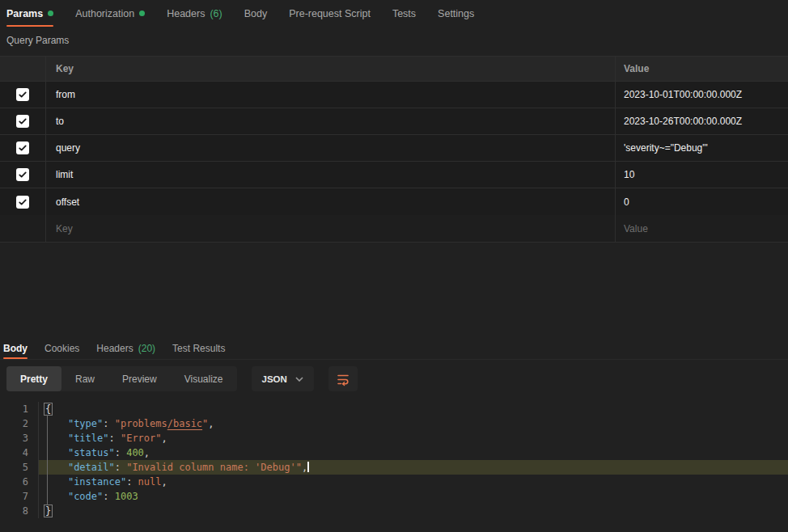 The width and height of the screenshot is (788, 532). What do you see at coordinates (215, 14) in the screenshot?
I see `headers-count-badge: (6)` at bounding box center [215, 14].